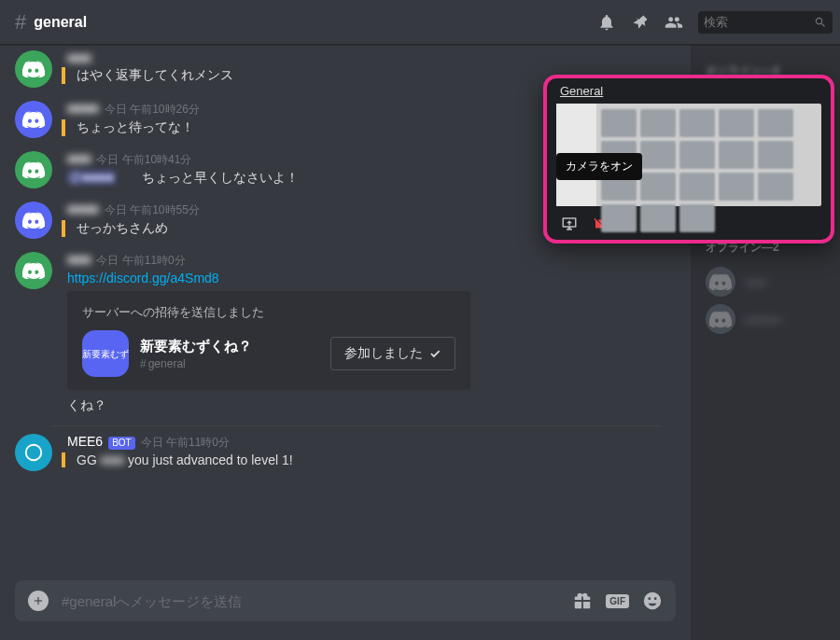  Describe the element at coordinates (338, 455) in the screenshot. I see `message: MEE6 BOT 今日 午前11時0分 GG ■■■ you just adva…` at that location.